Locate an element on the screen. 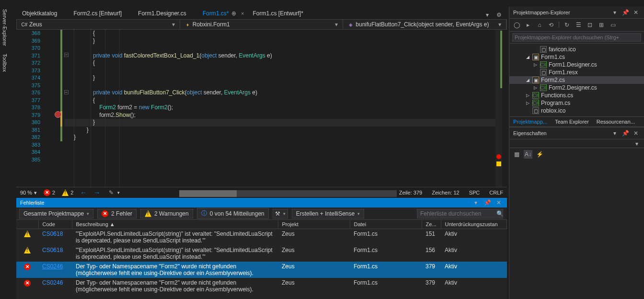  error-col-header: Datei is located at coordinates (386, 224).